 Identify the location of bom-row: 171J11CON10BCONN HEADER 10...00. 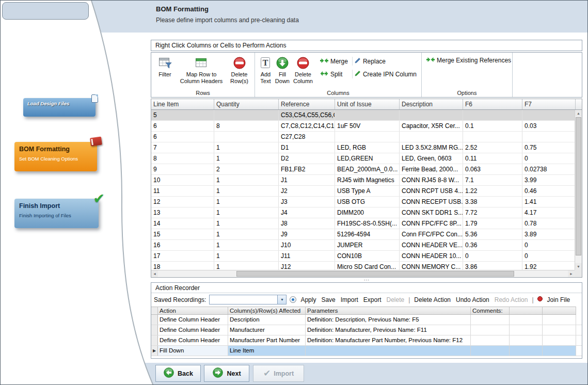
(363, 256).